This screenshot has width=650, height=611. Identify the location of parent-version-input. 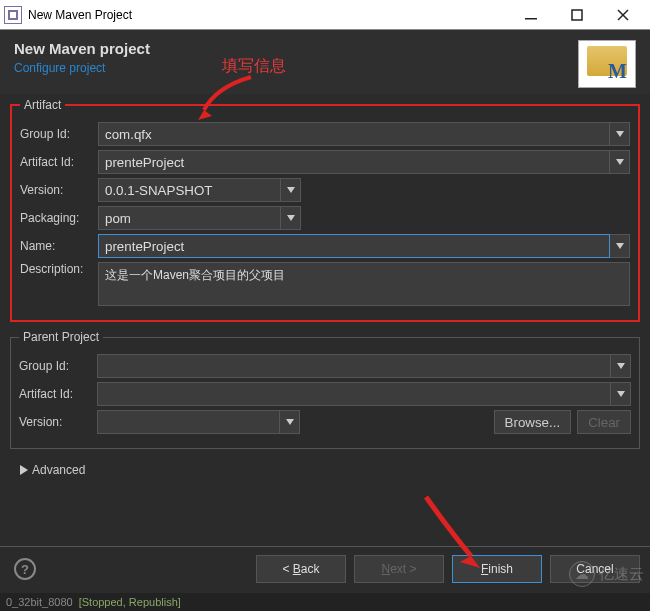
(188, 422).